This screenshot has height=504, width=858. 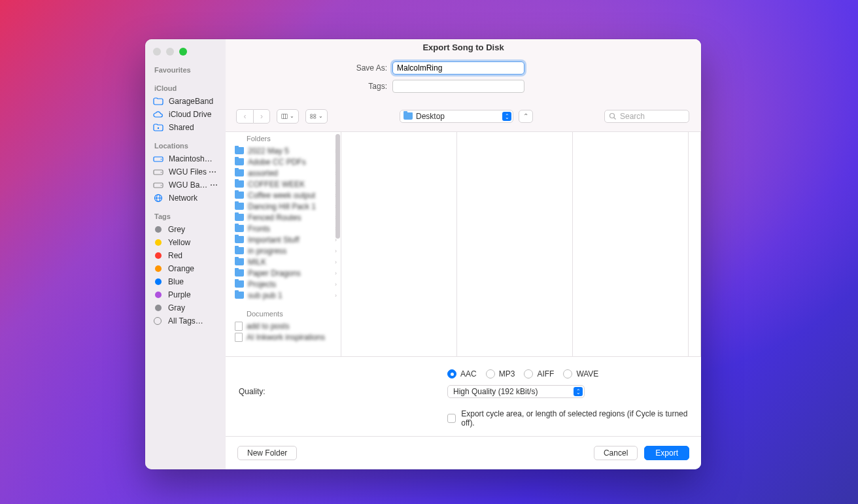 I want to click on format-radio-aac: AAC, so click(x=462, y=374).